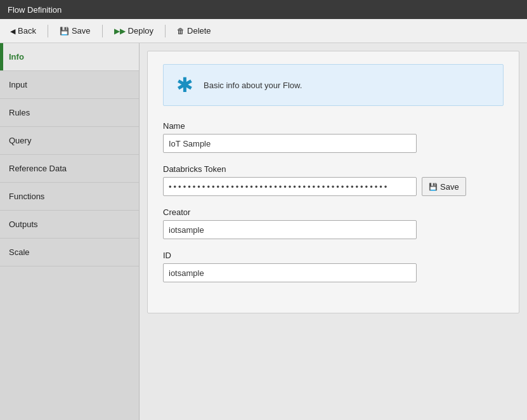 This screenshot has width=527, height=420. Describe the element at coordinates (23, 30) in the screenshot. I see `back-button: Back` at that location.